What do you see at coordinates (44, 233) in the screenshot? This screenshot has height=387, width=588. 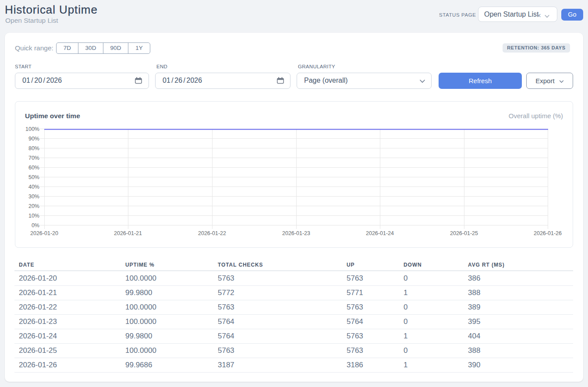 I see `svg-text: 2026-01-20` at bounding box center [44, 233].